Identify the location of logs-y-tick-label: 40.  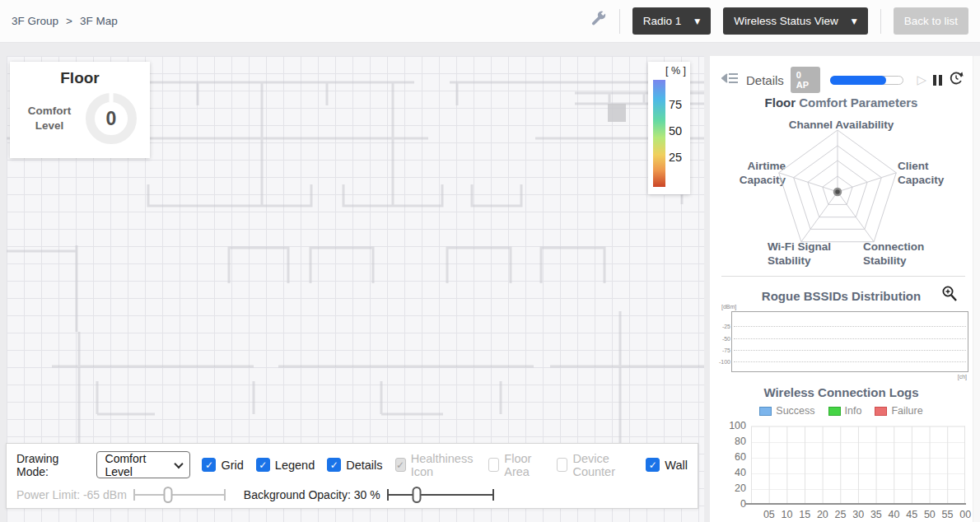
(730, 473).